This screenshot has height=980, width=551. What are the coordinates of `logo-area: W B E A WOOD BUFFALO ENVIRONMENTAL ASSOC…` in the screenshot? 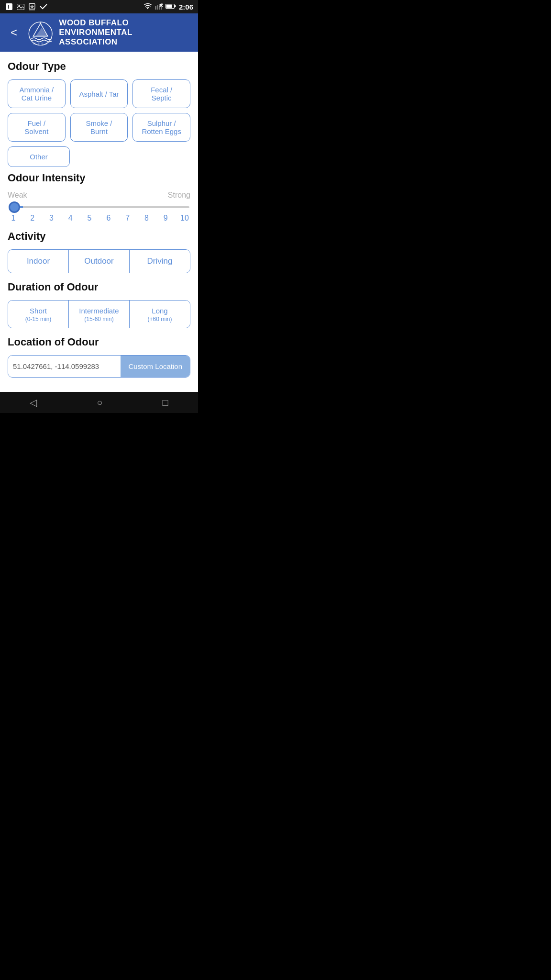 It's located at (110, 33).